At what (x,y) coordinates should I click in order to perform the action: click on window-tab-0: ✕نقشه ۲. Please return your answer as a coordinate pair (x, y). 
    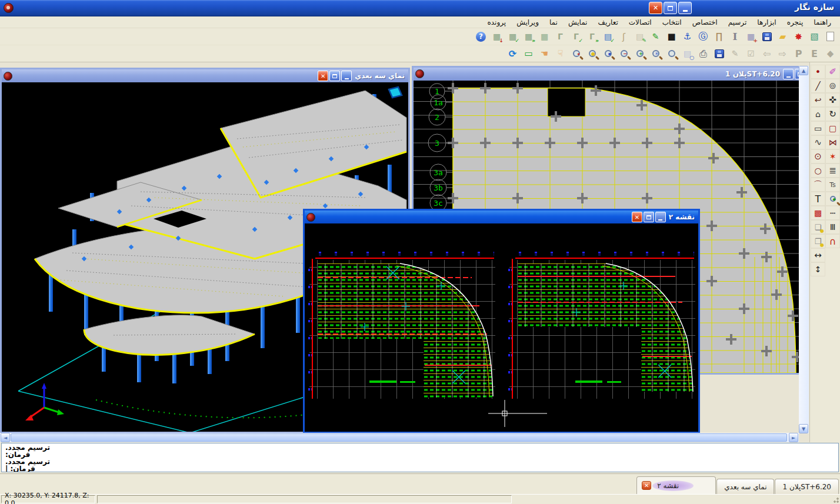
    Looking at the image, I should click on (676, 485).